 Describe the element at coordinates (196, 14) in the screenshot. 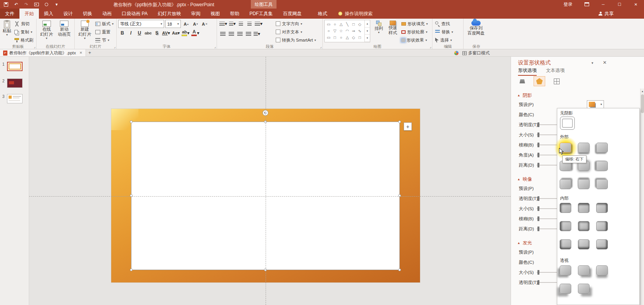

I see `tab-review: 审阅` at that location.